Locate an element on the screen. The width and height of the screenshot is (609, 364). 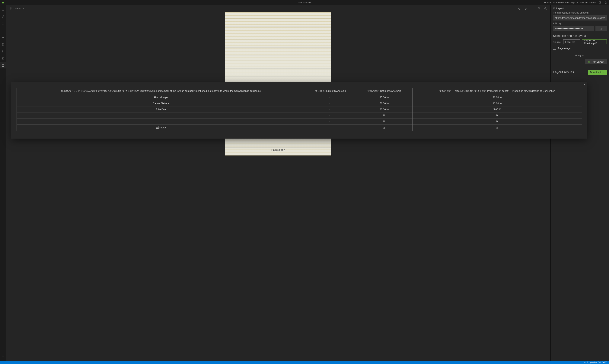
th-benefit: 受益の割合＝ 租税条約の適用を受ける割合 Proportion of benef… is located at coordinates (497, 91).